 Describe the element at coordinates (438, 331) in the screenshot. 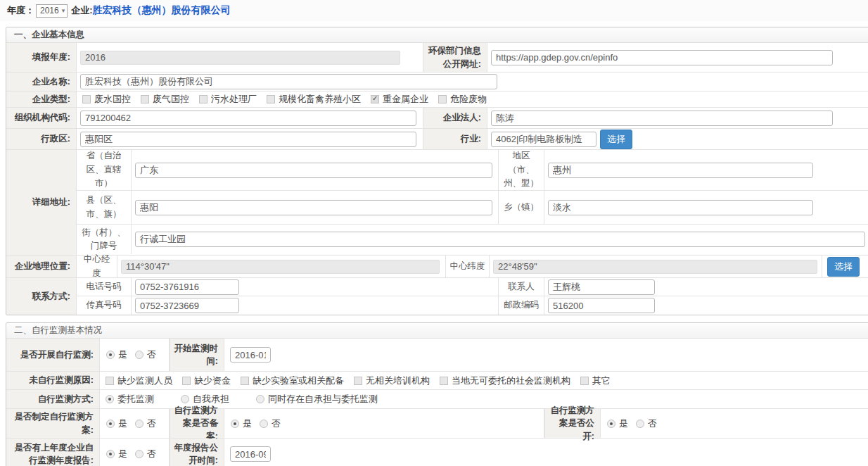

I see `section2-title: 二、自行监测基本情况` at that location.